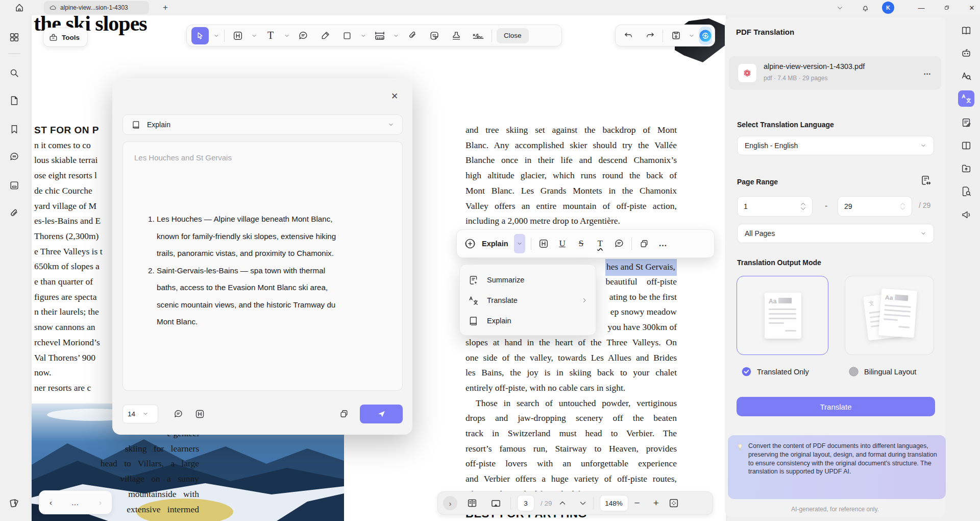 Image resolution: width=980 pixels, height=521 pixels. I want to click on pdf-text-line: high altitude glacier, which runs round …, so click(571, 176).